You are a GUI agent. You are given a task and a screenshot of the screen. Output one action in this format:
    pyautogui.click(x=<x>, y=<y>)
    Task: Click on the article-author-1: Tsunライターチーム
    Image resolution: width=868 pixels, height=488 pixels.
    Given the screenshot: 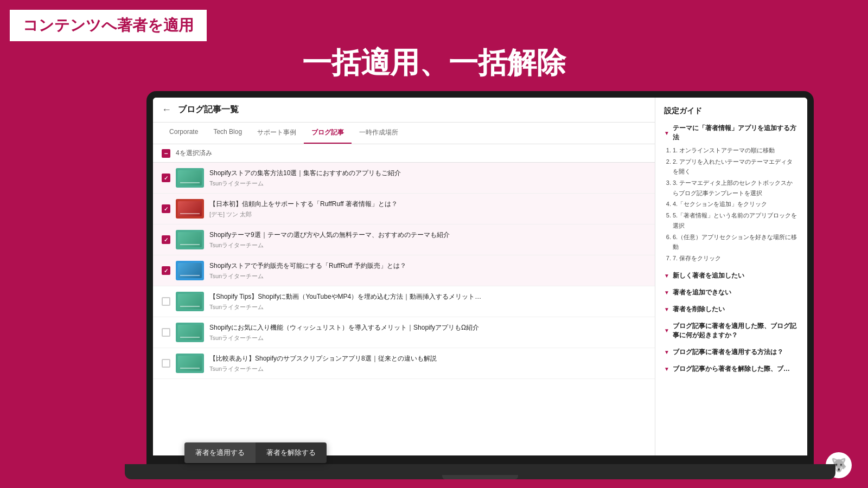 What is the action you would take?
    pyautogui.click(x=427, y=183)
    